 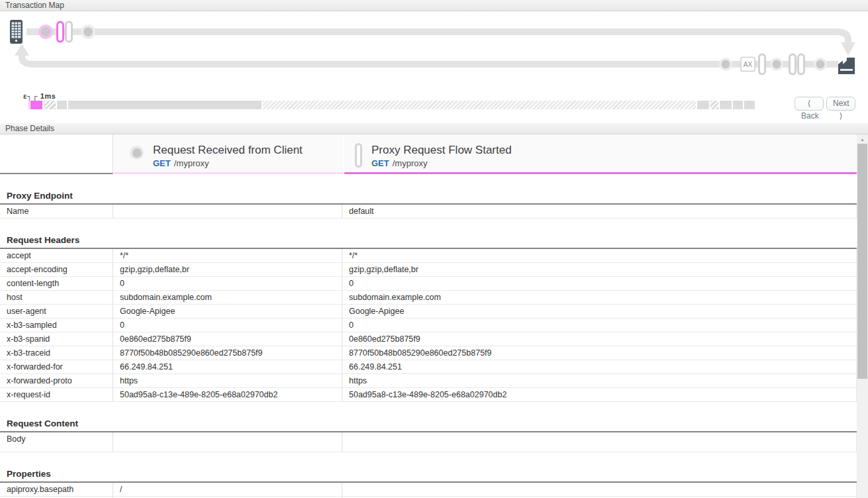 I want to click on request-received-node, so click(x=46, y=32).